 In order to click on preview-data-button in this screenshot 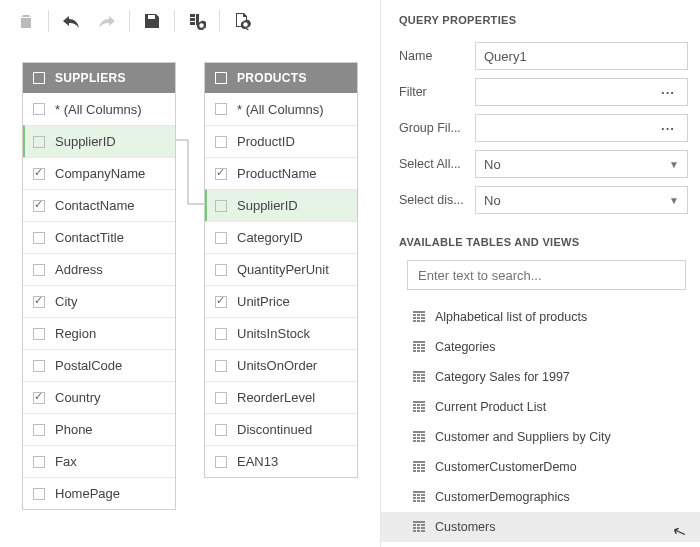, I will do `click(197, 21)`.